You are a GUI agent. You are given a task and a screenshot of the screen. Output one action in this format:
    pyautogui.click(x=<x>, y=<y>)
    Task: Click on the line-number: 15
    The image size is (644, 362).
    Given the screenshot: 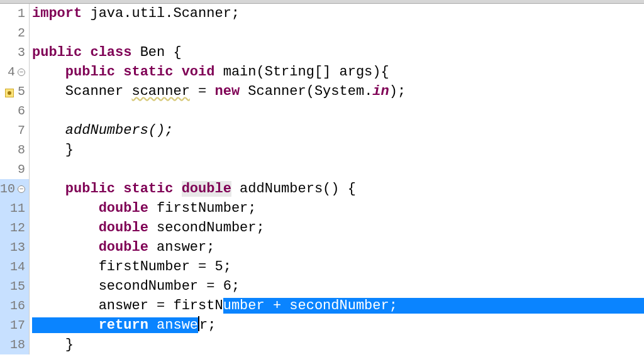 What is the action you would take?
    pyautogui.click(x=13, y=287)
    